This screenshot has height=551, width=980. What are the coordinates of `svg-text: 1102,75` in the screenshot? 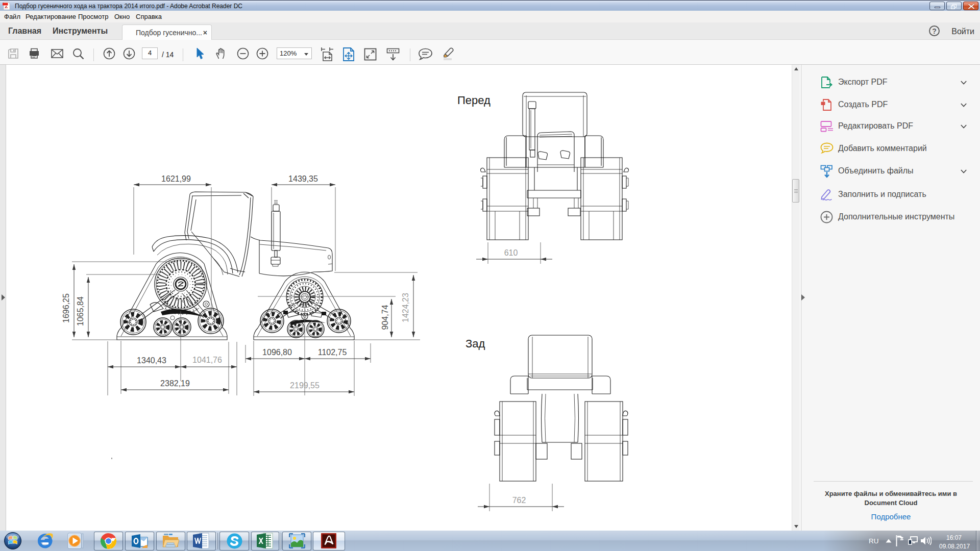 It's located at (333, 352).